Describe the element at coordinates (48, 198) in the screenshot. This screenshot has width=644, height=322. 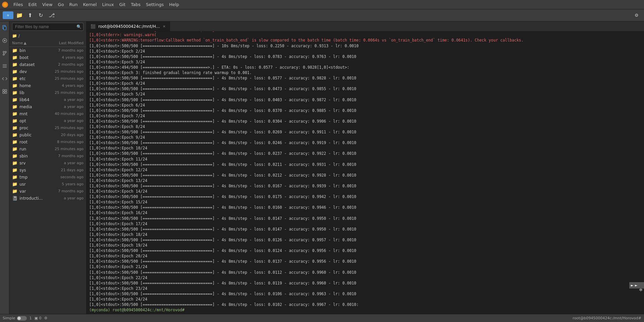
I see `list-item: 📓 introductio… a year ago` at that location.